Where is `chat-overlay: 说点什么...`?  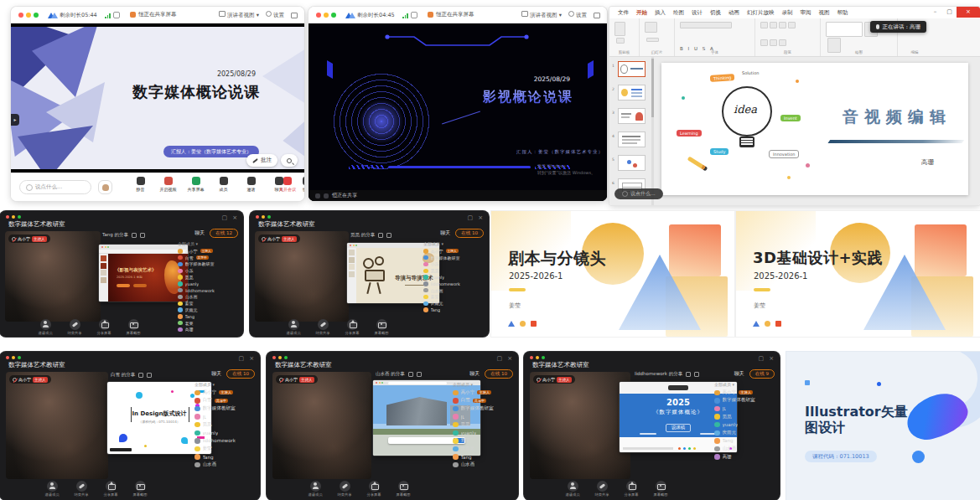 chat-overlay: 说点什么... is located at coordinates (639, 194).